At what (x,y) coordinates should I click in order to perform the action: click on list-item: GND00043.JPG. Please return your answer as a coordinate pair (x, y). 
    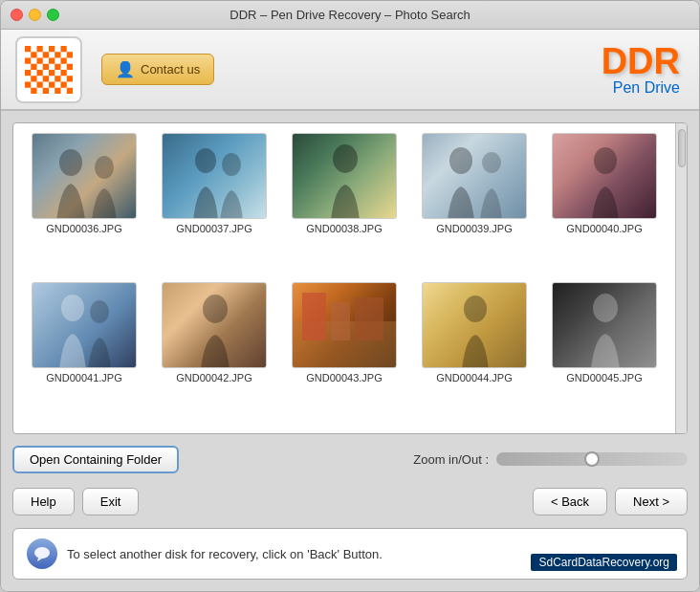
    Looking at the image, I should click on (344, 353).